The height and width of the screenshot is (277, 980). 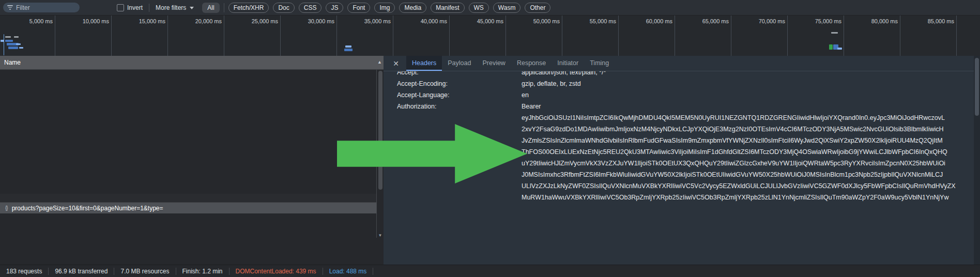 What do you see at coordinates (27, 21) in the screenshot?
I see `timeline-tick-label: 5,000 ms` at bounding box center [27, 21].